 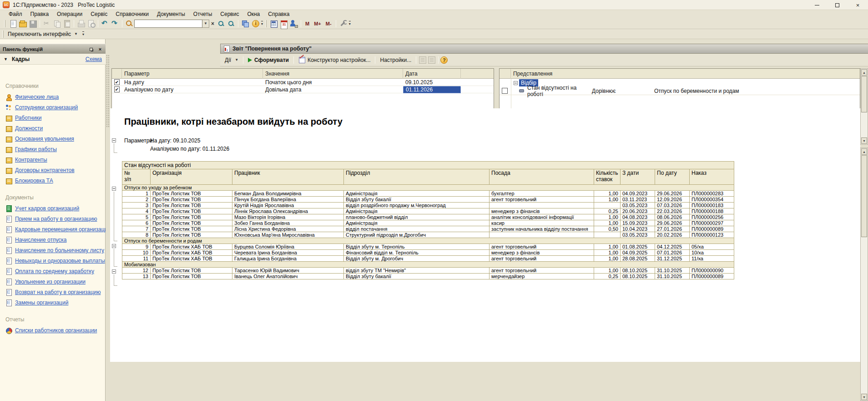 What do you see at coordinates (67, 24) in the screenshot?
I see `paste-icon` at bounding box center [67, 24].